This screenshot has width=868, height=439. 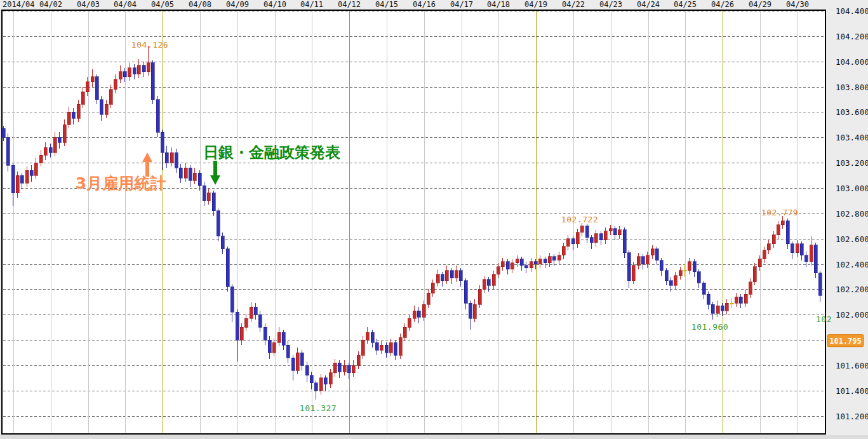 What do you see at coordinates (780, 212) in the screenshot?
I see `high-price-label: 102.779` at bounding box center [780, 212].